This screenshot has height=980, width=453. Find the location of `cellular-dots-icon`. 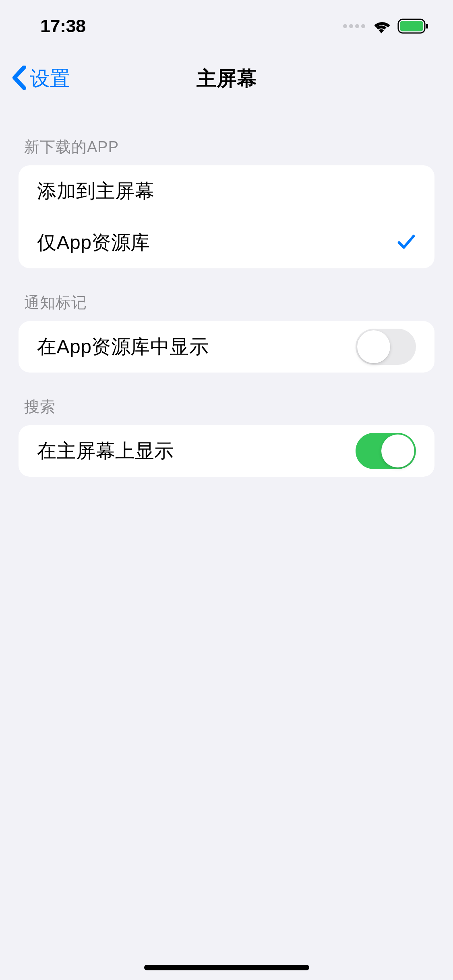

cellular-dots-icon is located at coordinates (354, 26).